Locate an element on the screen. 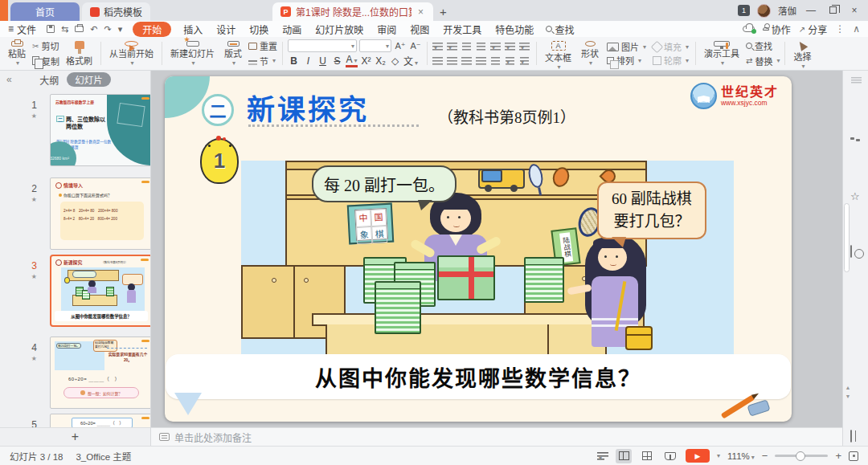  message-badge: 1 is located at coordinates (744, 10).